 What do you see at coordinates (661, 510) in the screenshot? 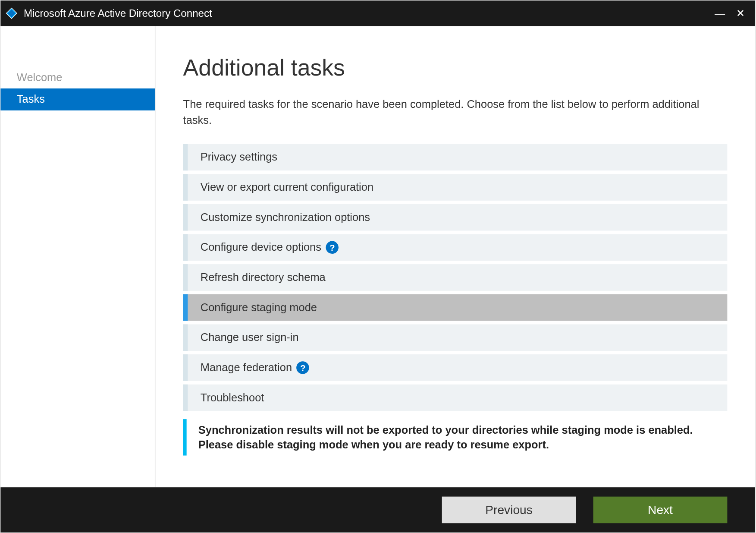
I see `next-button: Next` at bounding box center [661, 510].